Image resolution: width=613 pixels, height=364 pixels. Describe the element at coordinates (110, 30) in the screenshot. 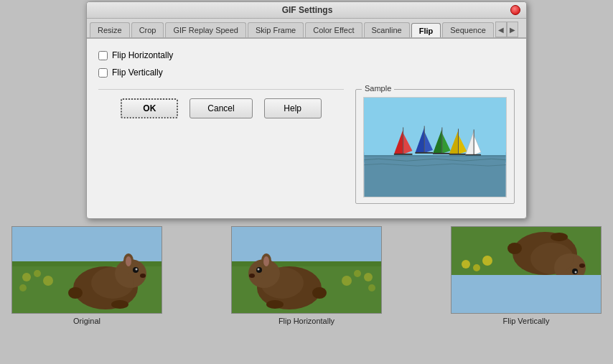

I see `tab-resize: Resize` at that location.